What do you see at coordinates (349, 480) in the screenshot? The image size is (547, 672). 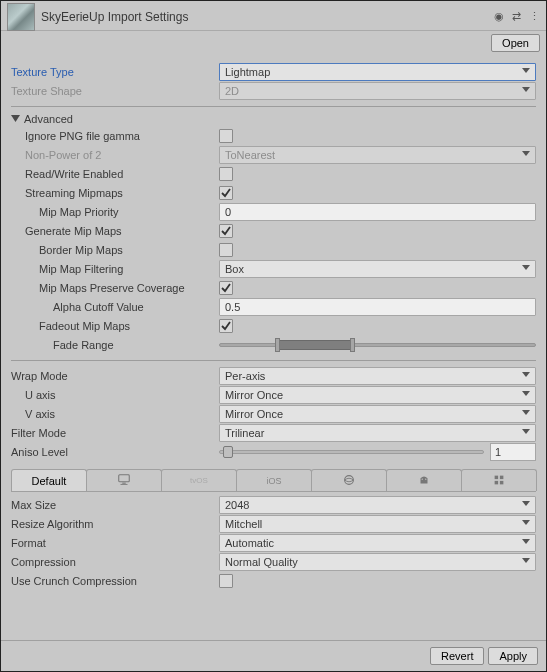 I see `tab-webgl` at bounding box center [349, 480].